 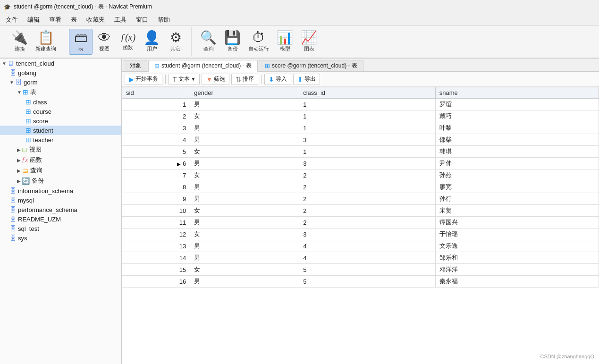 What do you see at coordinates (128, 42) in the screenshot?
I see `function-button: ƒ(x) 函数` at bounding box center [128, 42].